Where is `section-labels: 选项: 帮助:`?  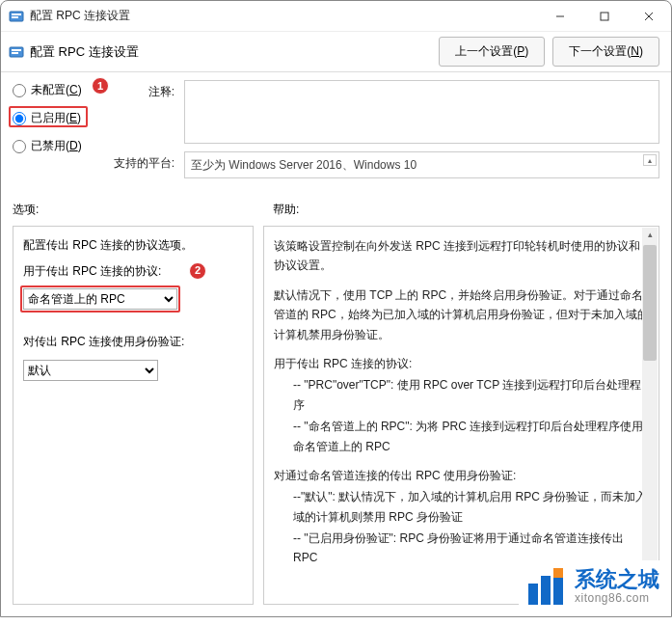
section-labels: 选项: 帮助: is located at coordinates (336, 210).